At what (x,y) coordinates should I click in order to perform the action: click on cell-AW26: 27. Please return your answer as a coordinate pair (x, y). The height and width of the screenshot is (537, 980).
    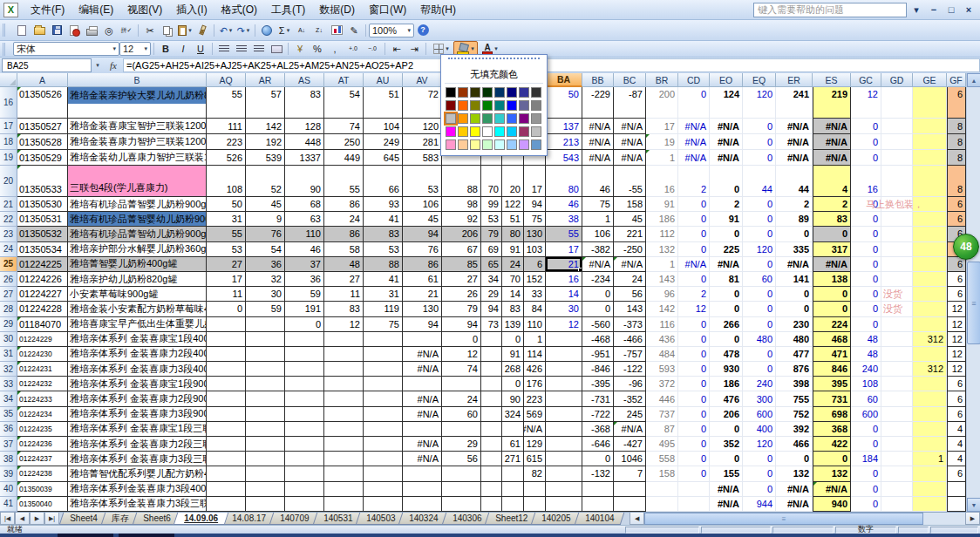
    Looking at the image, I should click on (462, 279).